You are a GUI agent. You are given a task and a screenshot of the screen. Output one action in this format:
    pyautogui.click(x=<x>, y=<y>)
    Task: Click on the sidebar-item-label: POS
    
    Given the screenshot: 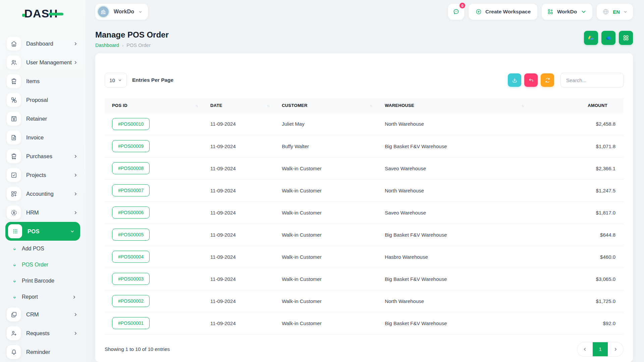 What is the action you would take?
    pyautogui.click(x=34, y=231)
    